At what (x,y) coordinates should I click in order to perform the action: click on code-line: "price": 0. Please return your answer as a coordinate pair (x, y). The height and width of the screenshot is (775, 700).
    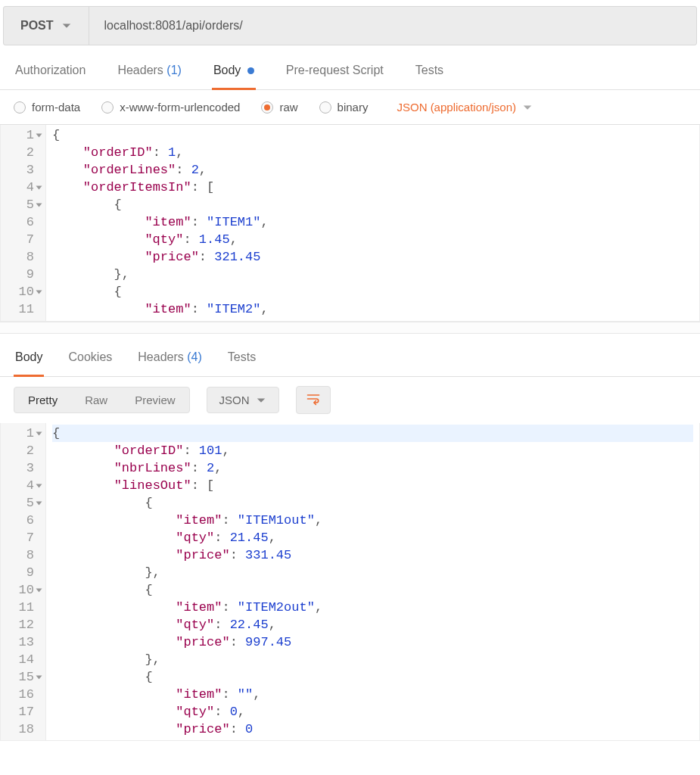
    Looking at the image, I should click on (153, 730).